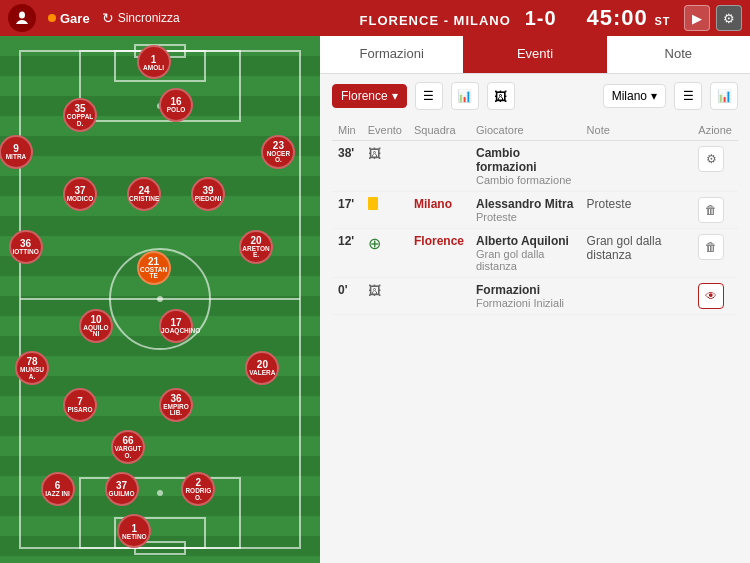 This screenshot has height=563, width=750. What do you see at coordinates (347, 166) in the screenshot?
I see `event-min: 38'` at bounding box center [347, 166].